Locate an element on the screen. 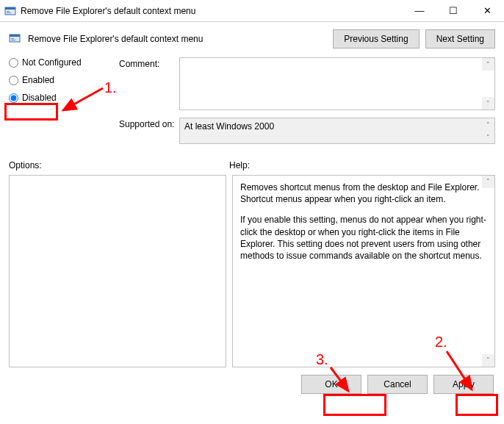  supported-on-box: At least Windows 2000 ˄ ˅ is located at coordinates (337, 131).